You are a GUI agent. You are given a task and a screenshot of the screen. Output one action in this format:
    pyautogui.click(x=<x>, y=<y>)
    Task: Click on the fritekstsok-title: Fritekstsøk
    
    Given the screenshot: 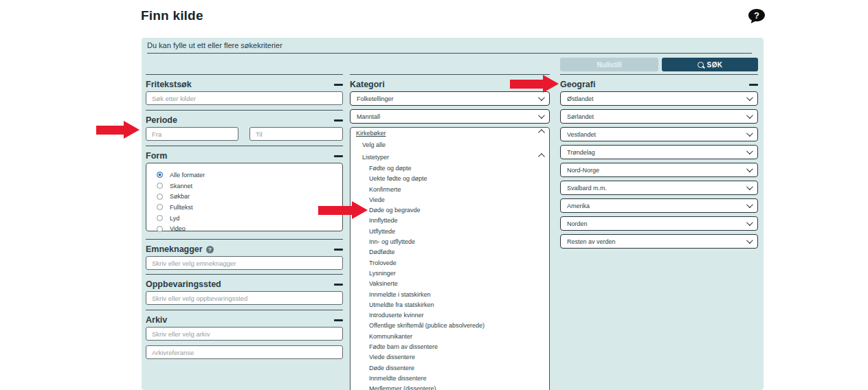 What is the action you would take?
    pyautogui.click(x=169, y=84)
    